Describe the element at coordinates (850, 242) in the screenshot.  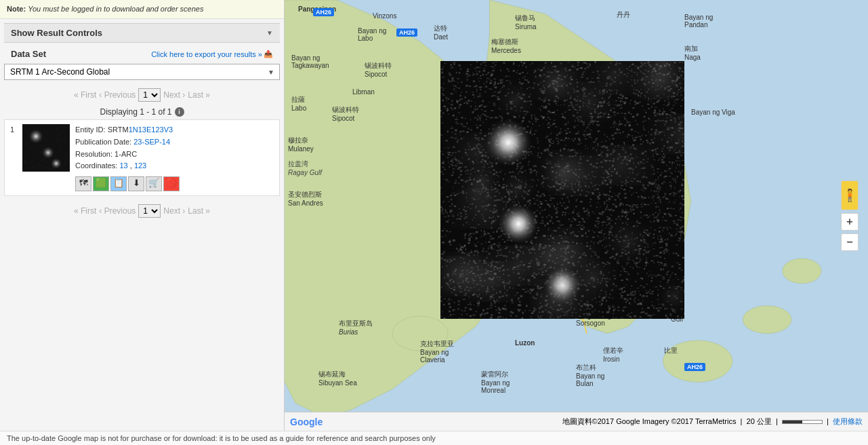
I see `zoom-out-button: −` at that location.